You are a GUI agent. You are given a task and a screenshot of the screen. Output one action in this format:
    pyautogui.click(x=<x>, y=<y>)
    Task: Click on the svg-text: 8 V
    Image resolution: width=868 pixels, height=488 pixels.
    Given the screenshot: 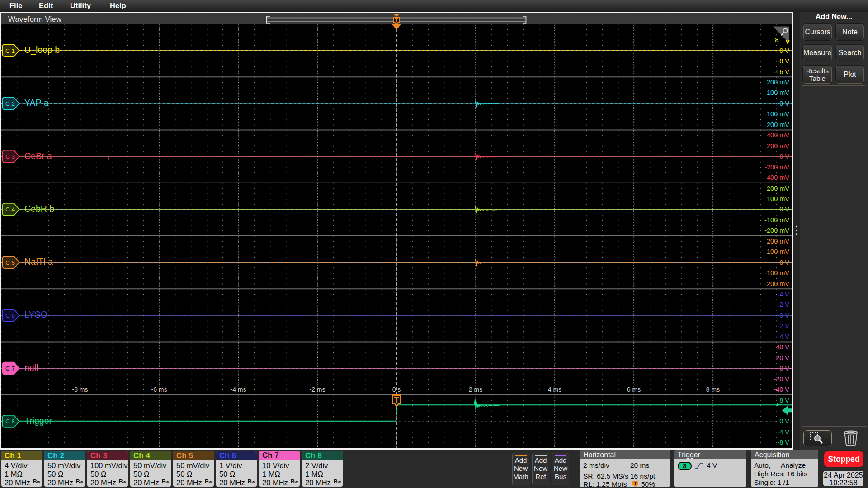 What is the action you would take?
    pyautogui.click(x=784, y=400)
    